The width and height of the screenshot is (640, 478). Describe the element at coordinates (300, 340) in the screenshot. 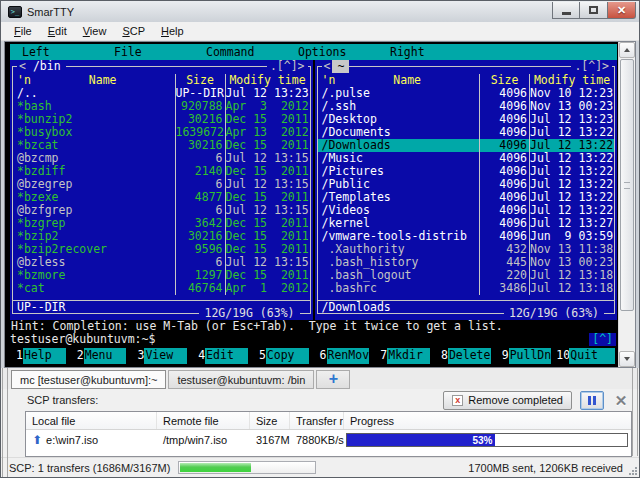

I see `shell-prompt: testuser@kubuntuvm:~$` at that location.